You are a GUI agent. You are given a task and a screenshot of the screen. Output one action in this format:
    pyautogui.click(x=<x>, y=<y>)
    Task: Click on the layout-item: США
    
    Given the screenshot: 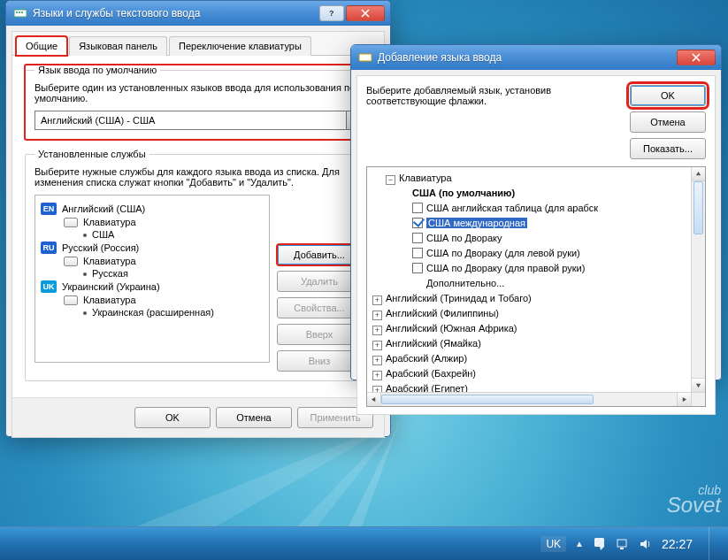 What is the action you would take?
    pyautogui.click(x=173, y=234)
    